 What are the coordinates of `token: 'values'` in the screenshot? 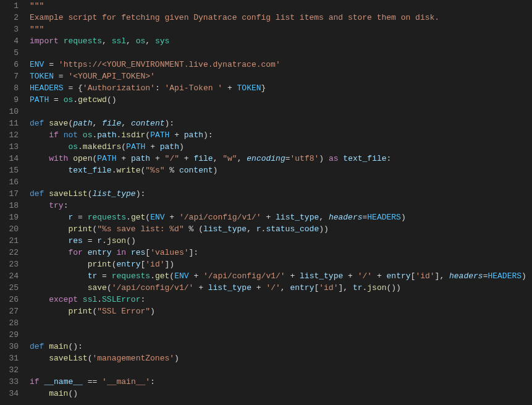 It's located at (169, 252).